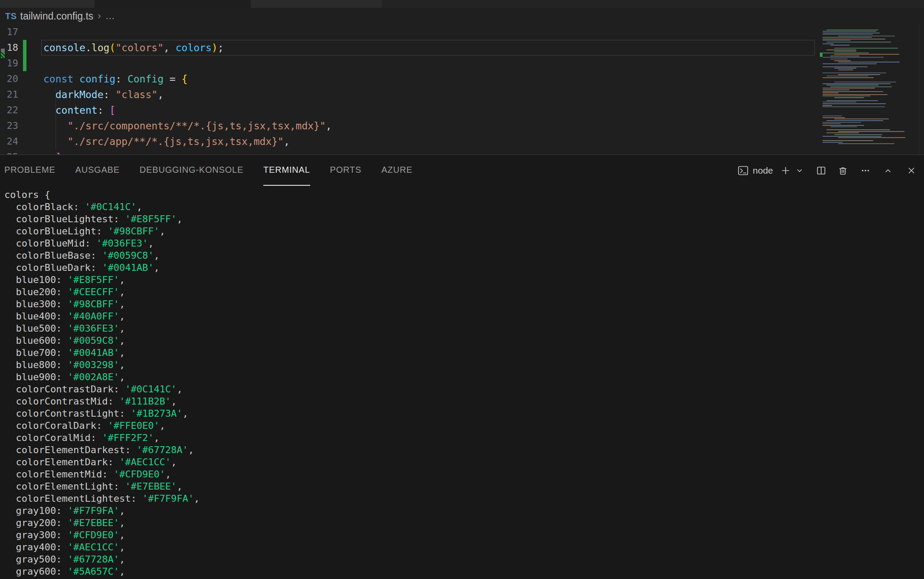  I want to click on terminal-line: gray400: '#AEC1CC',, so click(464, 547).